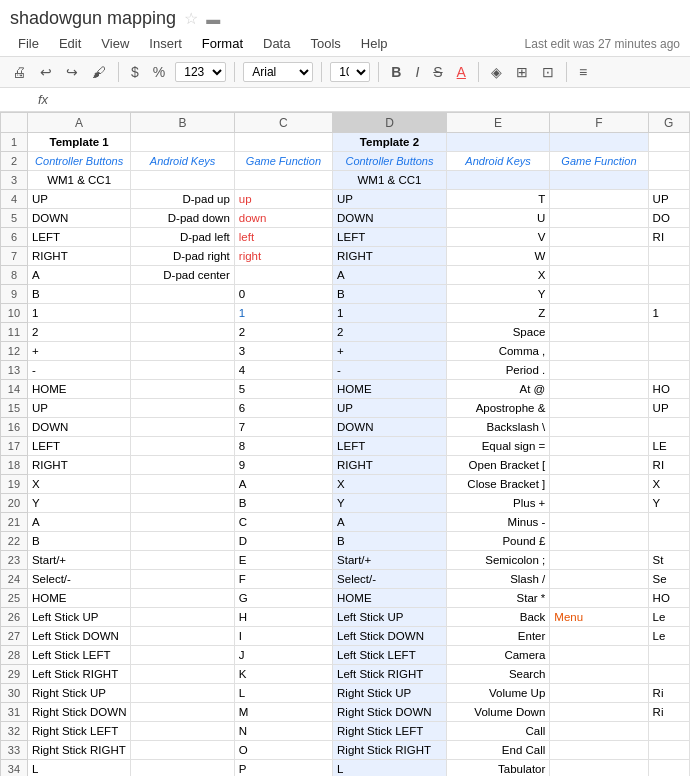 The image size is (690, 776). I want to click on cell: UP, so click(78, 200).